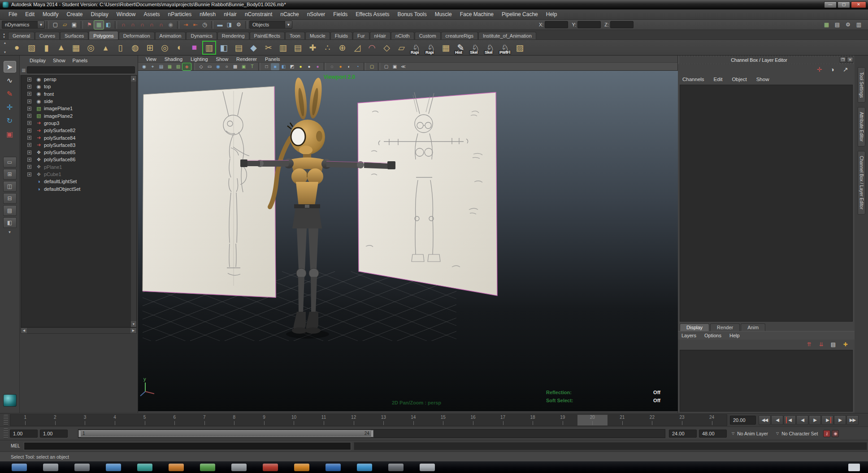  Describe the element at coordinates (477, 14) in the screenshot. I see `menu-face-machine: Face Machine` at that location.